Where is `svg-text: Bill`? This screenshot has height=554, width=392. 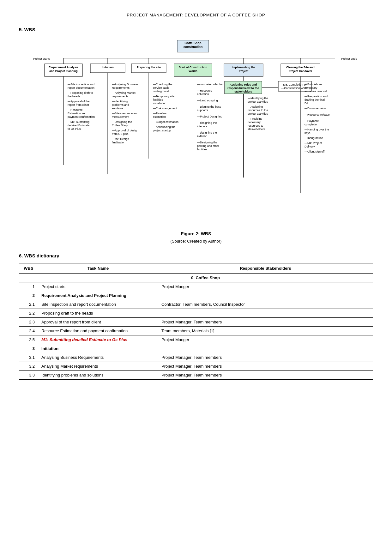 svg-text: Bill is located at coordinates (306, 103).